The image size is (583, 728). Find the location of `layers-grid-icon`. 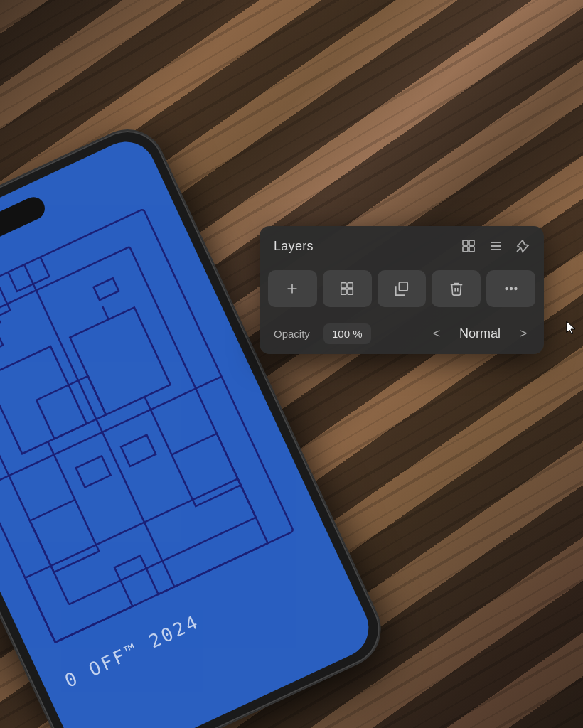

layers-grid-icon is located at coordinates (469, 246).